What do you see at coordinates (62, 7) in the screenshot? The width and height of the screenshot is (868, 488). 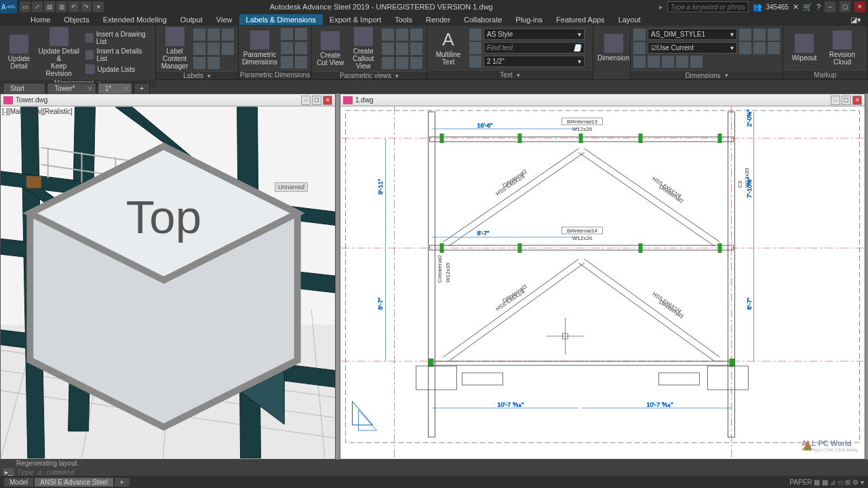 I see `qat-saveas-icon: ▥` at bounding box center [62, 7].